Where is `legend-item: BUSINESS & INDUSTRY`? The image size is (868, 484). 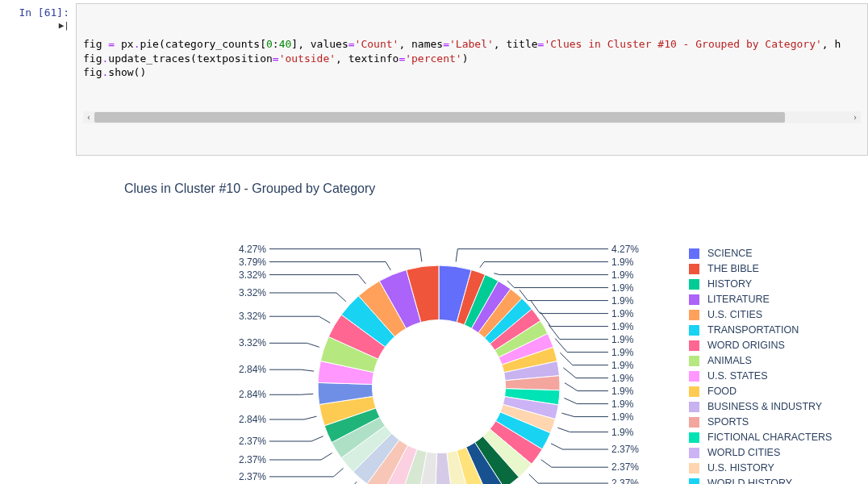
legend-item: BUSINESS & INDUSTRY is located at coordinates (778, 407).